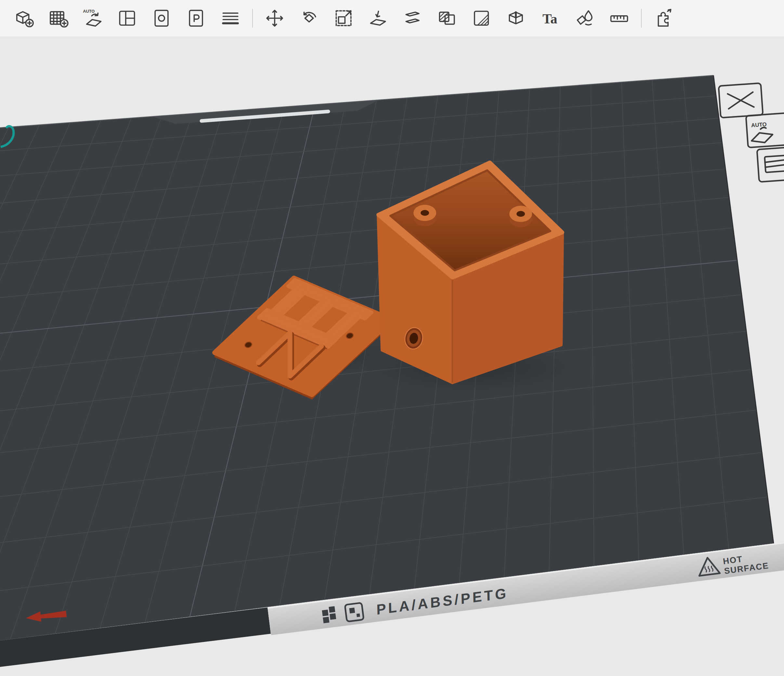 The width and height of the screenshot is (784, 676). What do you see at coordinates (344, 18) in the screenshot?
I see `scale-icon` at bounding box center [344, 18].